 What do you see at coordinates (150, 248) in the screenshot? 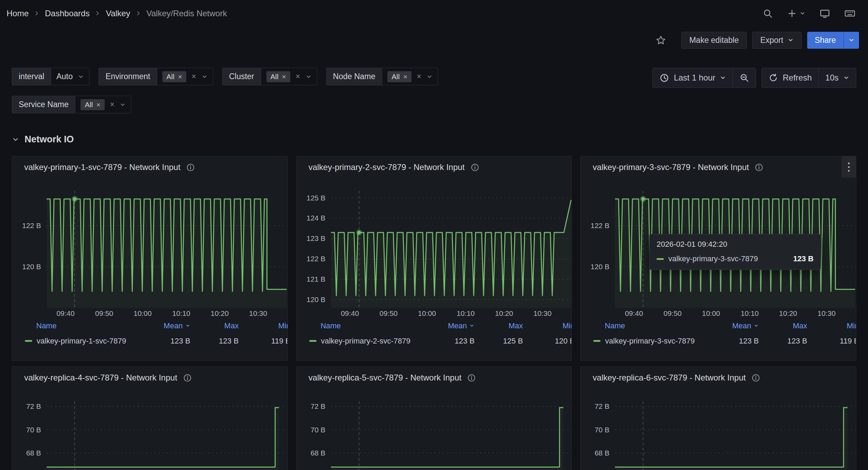
I see `timeseries-chart: 122 B120 B09:4009:5010:0010:1010:2010:30` at bounding box center [150, 248].